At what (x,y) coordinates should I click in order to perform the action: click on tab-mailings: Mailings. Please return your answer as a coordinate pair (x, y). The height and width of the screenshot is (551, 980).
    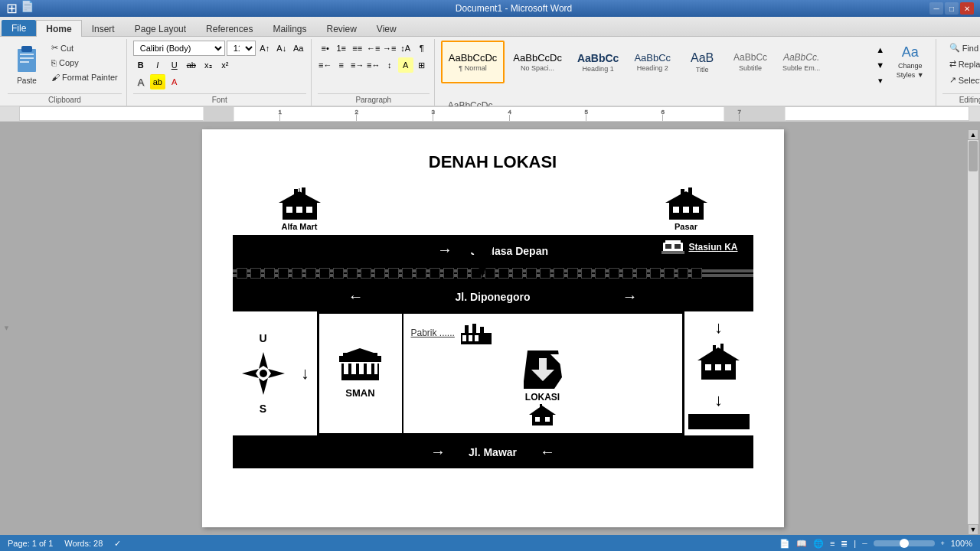
    Looking at the image, I should click on (289, 28).